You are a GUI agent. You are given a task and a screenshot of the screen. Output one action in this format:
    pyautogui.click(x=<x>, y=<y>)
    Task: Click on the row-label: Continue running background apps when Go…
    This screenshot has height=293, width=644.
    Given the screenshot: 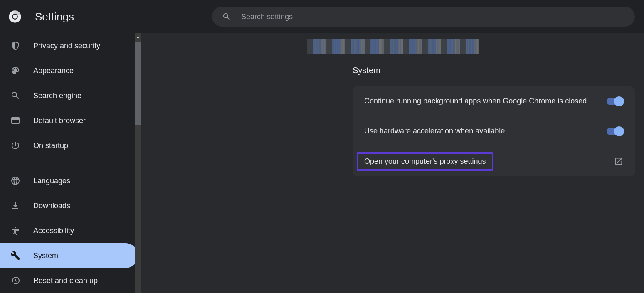 What is the action you would take?
    pyautogui.click(x=486, y=101)
    